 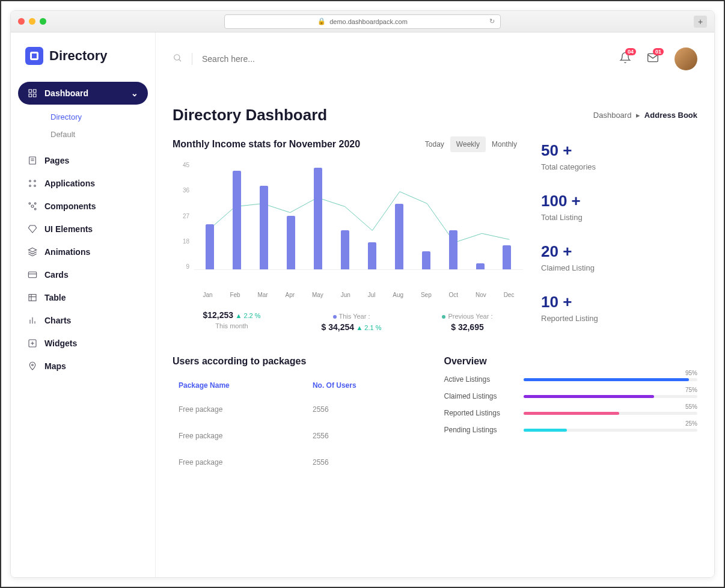 I want to click on sidebar-item-charts: Charts, so click(x=83, y=320).